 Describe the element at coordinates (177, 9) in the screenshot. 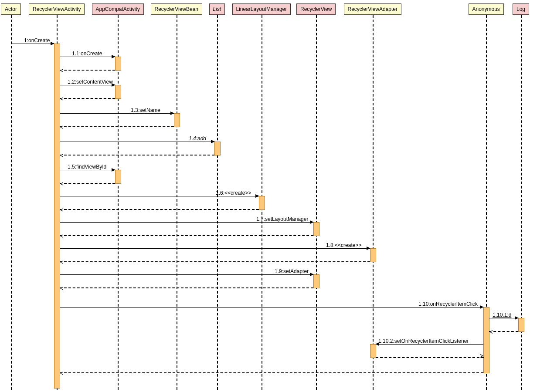

I see `participant-rvbean: RecyclerViewBean` at that location.